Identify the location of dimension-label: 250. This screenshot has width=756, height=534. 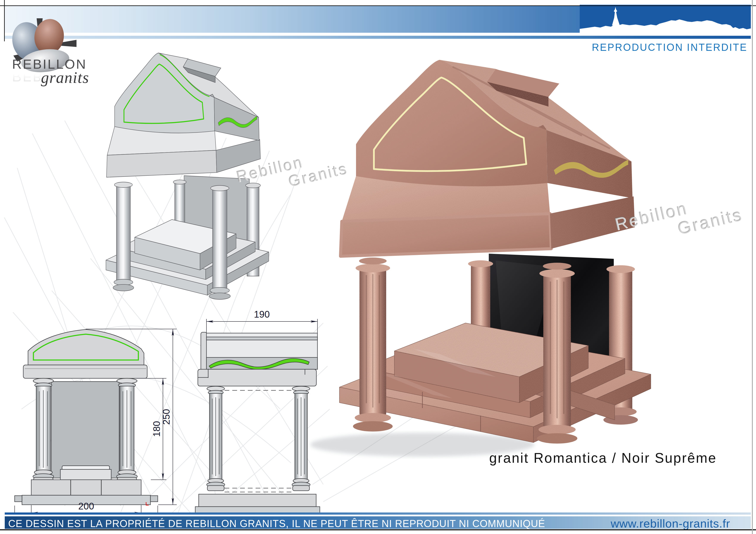
(166, 417).